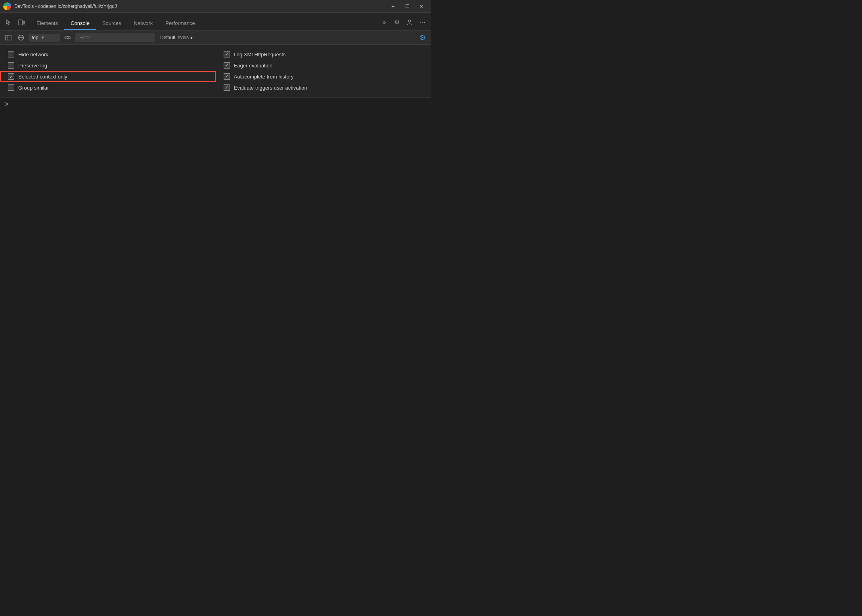 The image size is (862, 616). What do you see at coordinates (270, 88) in the screenshot?
I see `evaluate-triggers-label: Evaluate triggers user activation` at bounding box center [270, 88].